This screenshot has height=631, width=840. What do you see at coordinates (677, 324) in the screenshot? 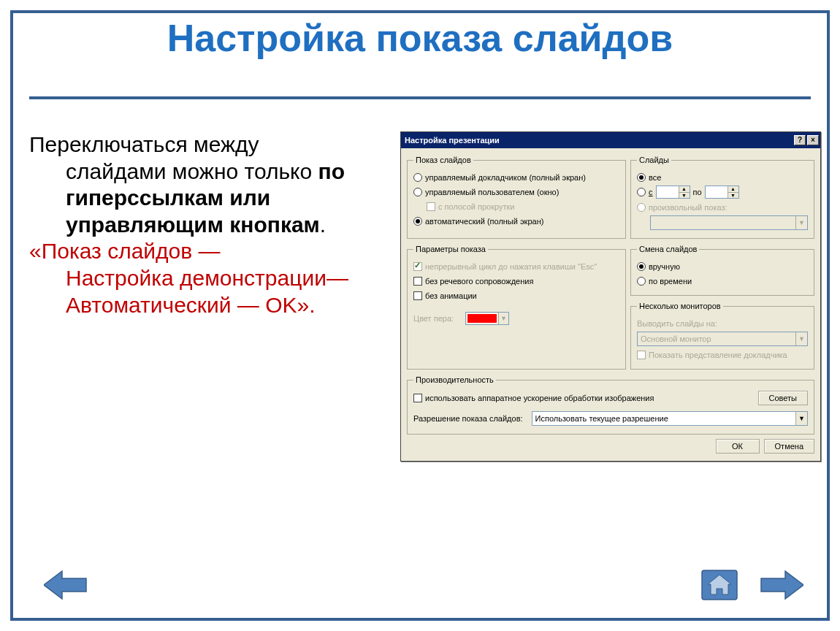
I see `label: Выводить слайды на:` at bounding box center [677, 324].